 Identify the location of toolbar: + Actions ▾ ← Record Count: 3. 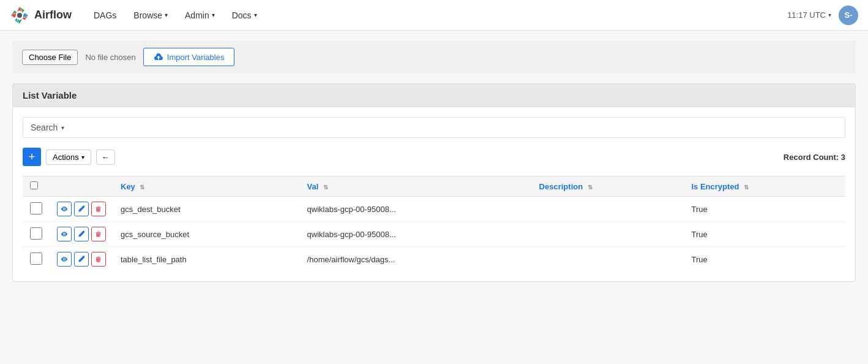
(434, 157).